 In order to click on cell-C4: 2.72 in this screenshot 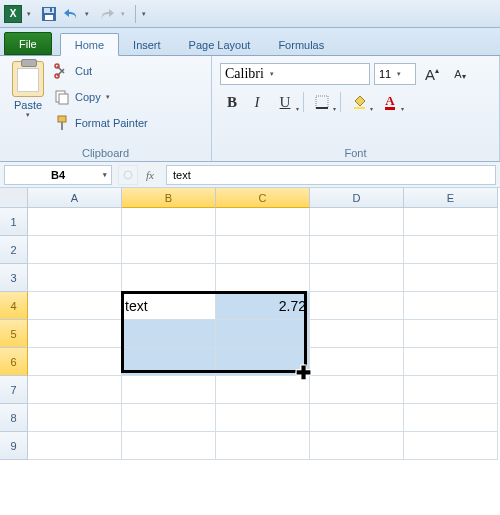, I will do `click(263, 306)`.